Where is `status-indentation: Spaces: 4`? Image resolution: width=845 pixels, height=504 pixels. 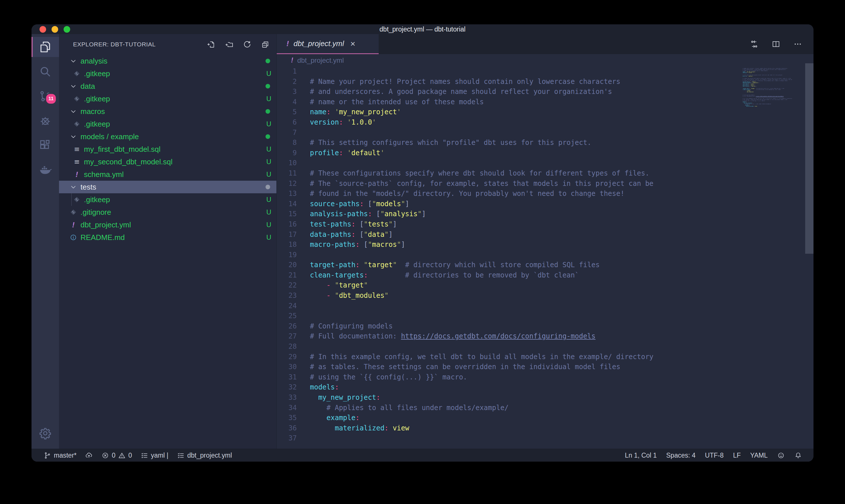
status-indentation: Spaces: 4 is located at coordinates (681, 455).